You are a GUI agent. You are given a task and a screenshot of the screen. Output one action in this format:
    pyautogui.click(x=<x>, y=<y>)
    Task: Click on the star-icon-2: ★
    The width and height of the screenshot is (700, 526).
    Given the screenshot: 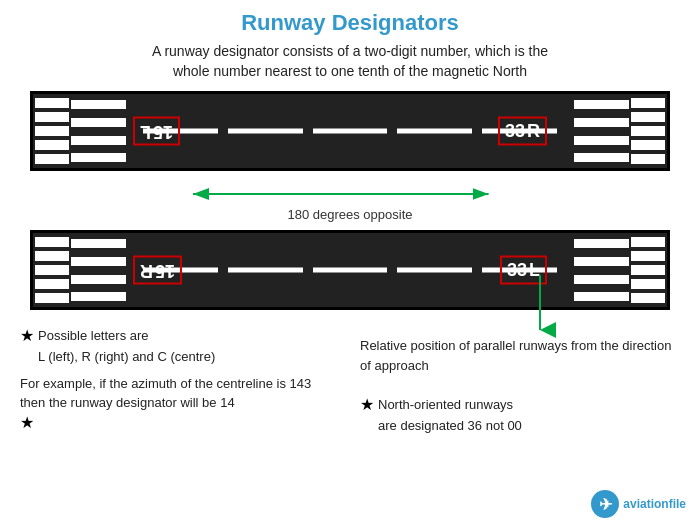 What is the action you would take?
    pyautogui.click(x=27, y=422)
    